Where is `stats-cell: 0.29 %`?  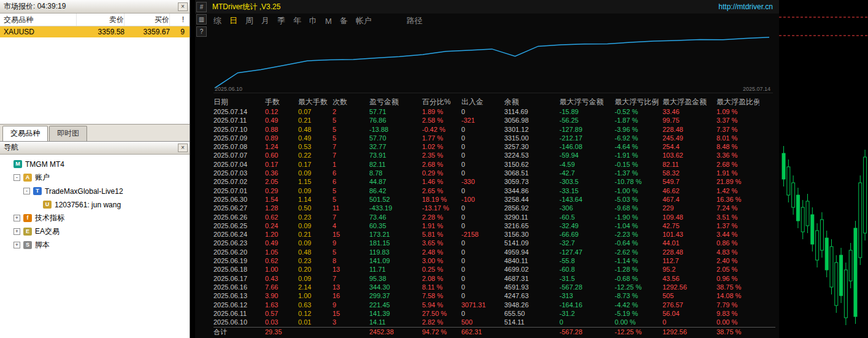
stats-cell: 0.29 % is located at coordinates (442, 173).